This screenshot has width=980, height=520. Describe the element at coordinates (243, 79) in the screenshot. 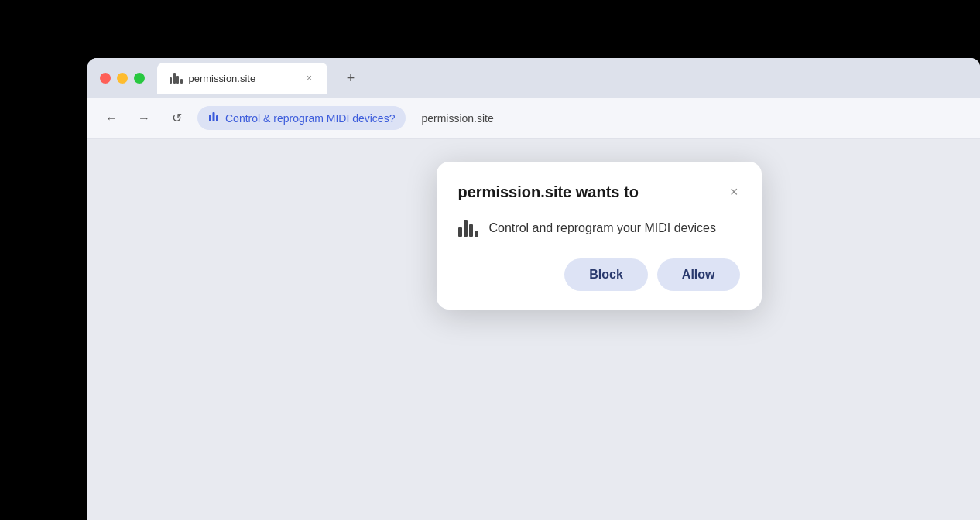

I see `tab-title: permission.site` at that location.